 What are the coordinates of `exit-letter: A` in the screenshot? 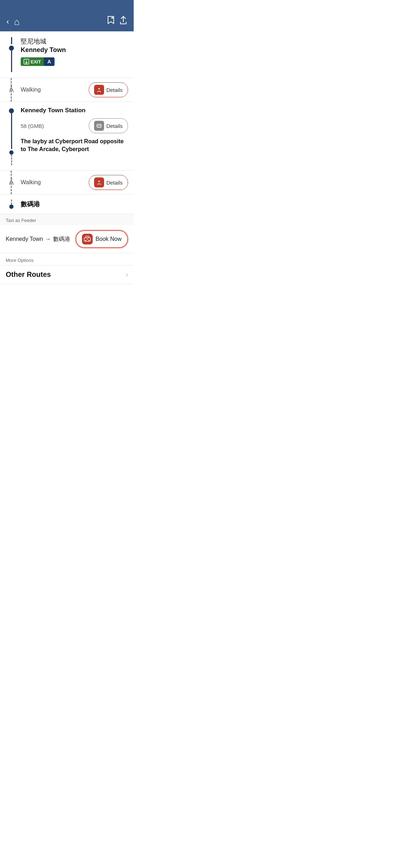 It's located at (49, 62).